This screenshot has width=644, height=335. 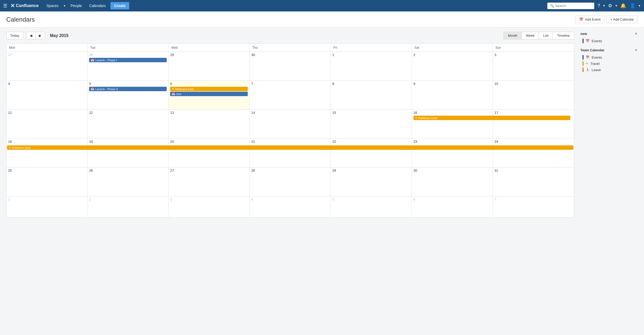 What do you see at coordinates (209, 66) in the screenshot?
I see `day-cell-apr29: 29` at bounding box center [209, 66].